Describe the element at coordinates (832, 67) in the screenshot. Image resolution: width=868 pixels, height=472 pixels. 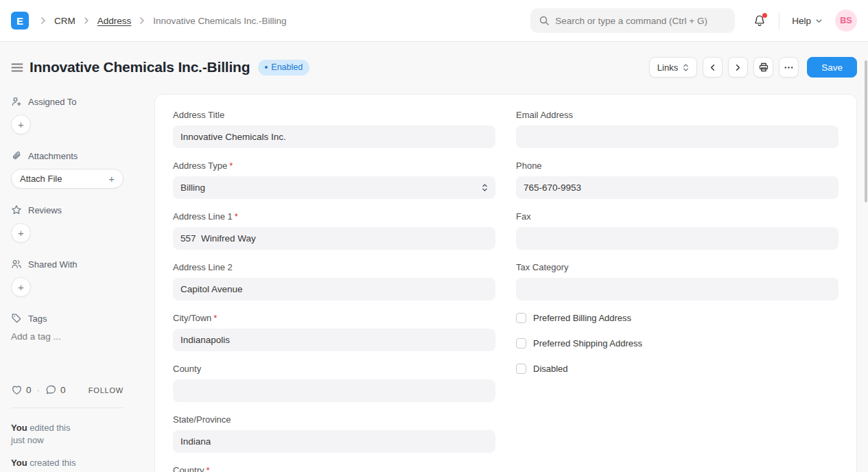
I see `save-button: Save` at that location.